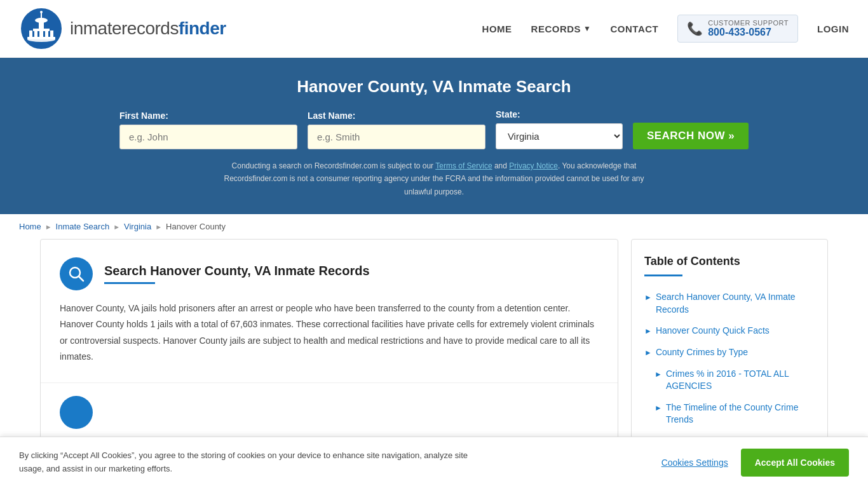 The image size is (868, 488). I want to click on nav-contact: CONTACT, so click(635, 29).